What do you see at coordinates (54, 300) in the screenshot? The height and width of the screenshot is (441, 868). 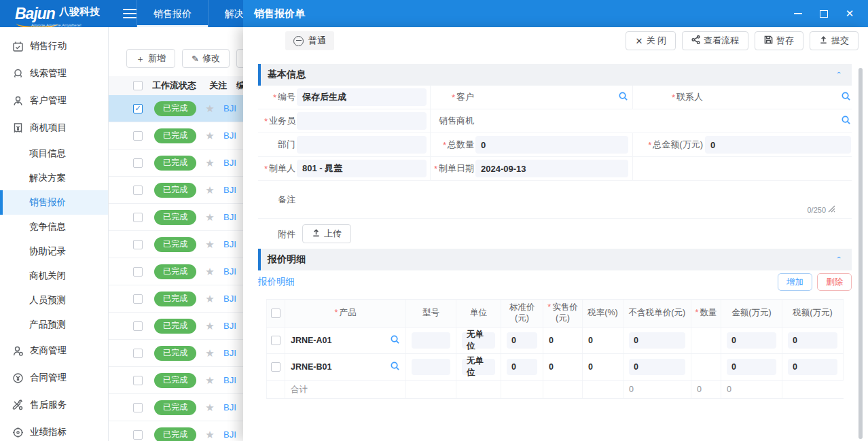 I see `sidebar-item-10: 人员预测` at bounding box center [54, 300].